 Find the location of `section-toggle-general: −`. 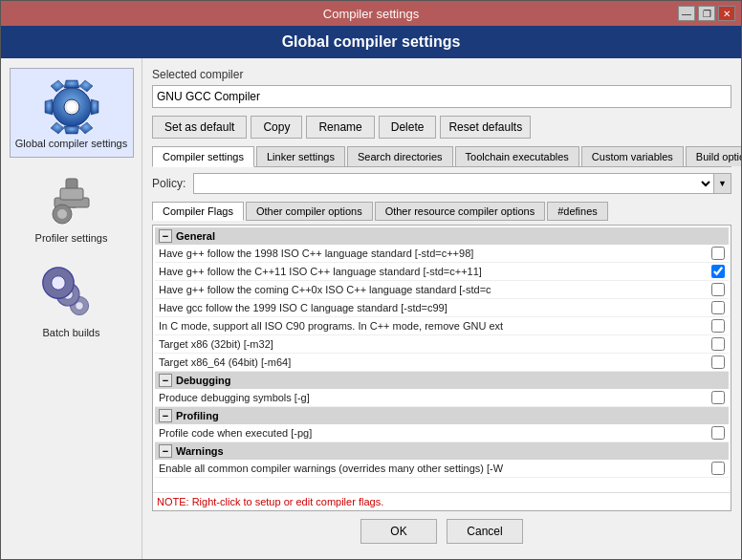

section-toggle-general: − is located at coordinates (165, 236).